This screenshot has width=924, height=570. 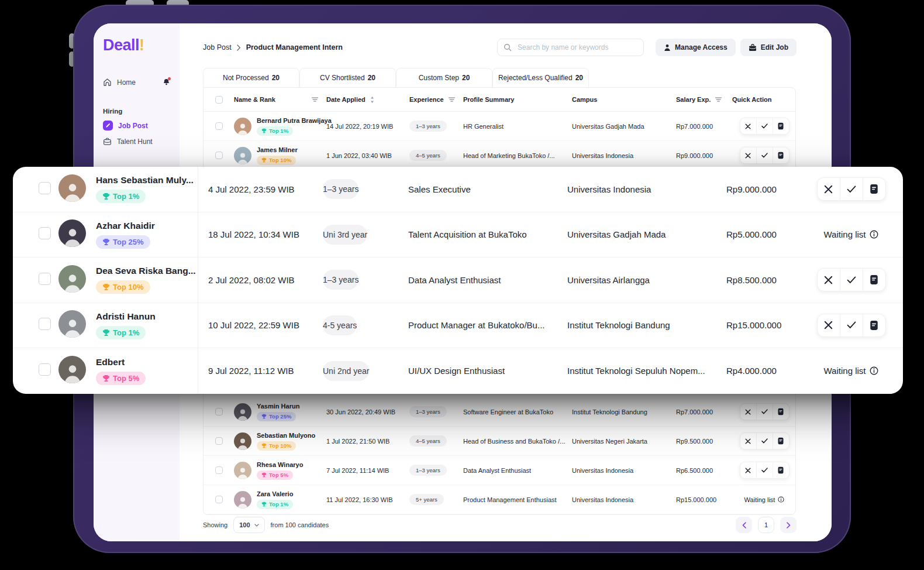 What do you see at coordinates (166, 83) in the screenshot?
I see `notification-bell-icon` at bounding box center [166, 83].